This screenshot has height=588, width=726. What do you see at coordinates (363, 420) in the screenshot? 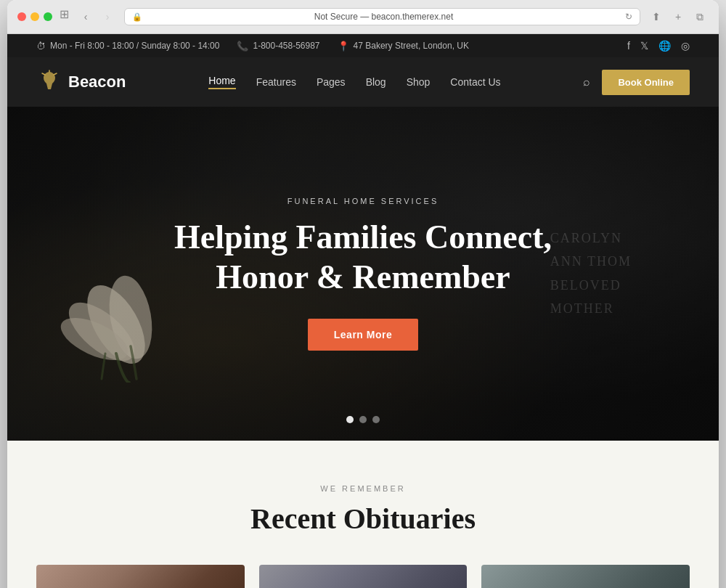
I see `hero-carousel-dots` at bounding box center [363, 420].